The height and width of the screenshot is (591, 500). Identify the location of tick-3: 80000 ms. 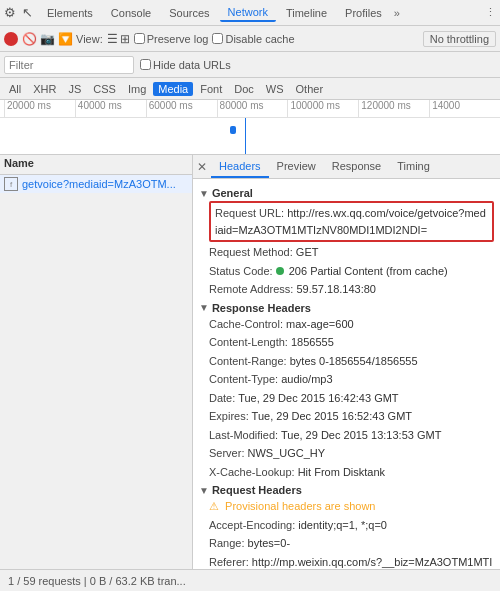
(252, 108).